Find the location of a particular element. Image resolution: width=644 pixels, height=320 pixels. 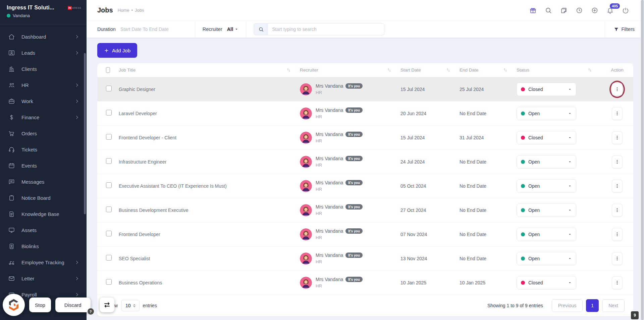

previous-page-button: Previous is located at coordinates (567, 306).